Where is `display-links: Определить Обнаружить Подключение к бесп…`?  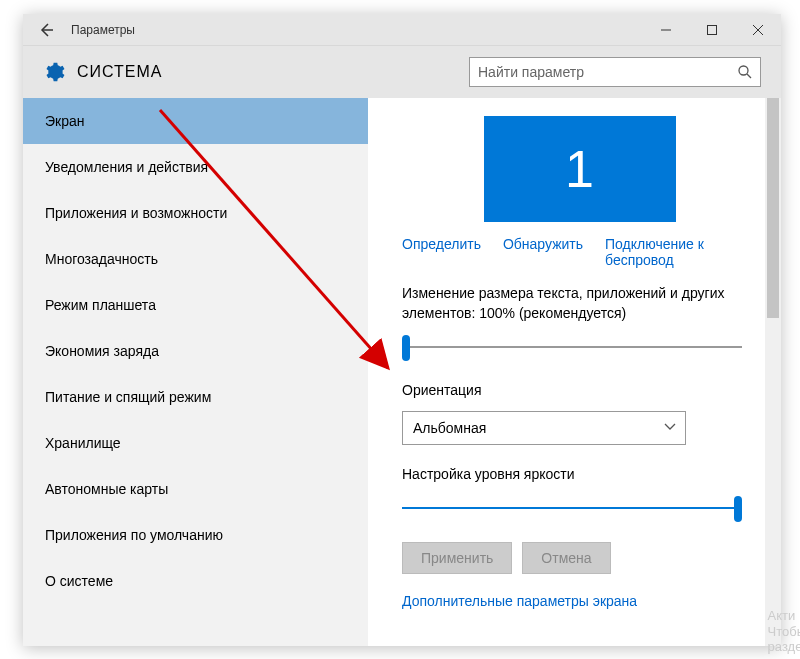 display-links: Определить Обнаружить Подключение к бесп… is located at coordinates (580, 252).